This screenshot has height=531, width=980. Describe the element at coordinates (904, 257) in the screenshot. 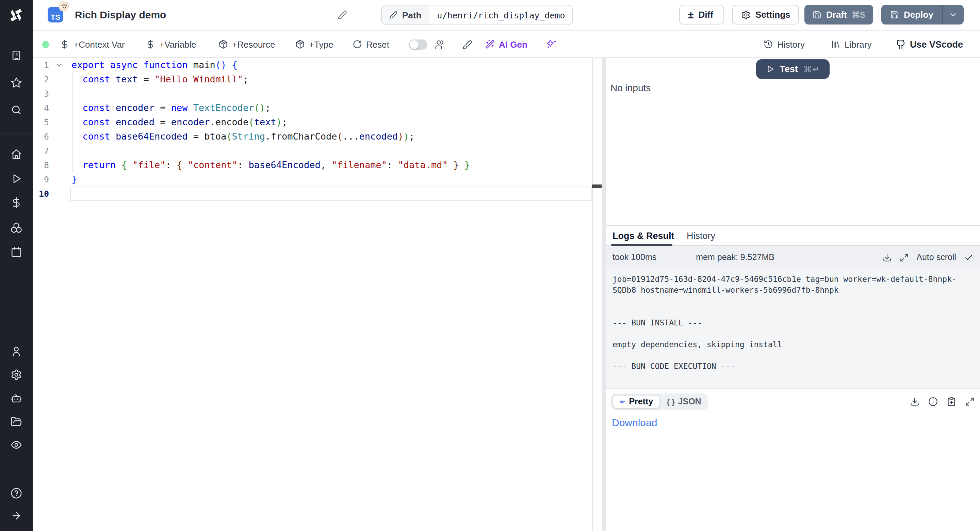

I see `expand-logs-icon` at that location.